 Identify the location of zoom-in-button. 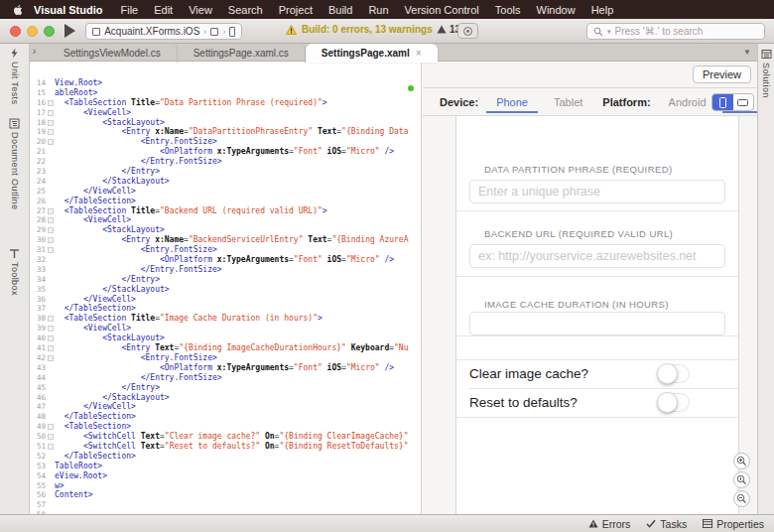
(742, 461).